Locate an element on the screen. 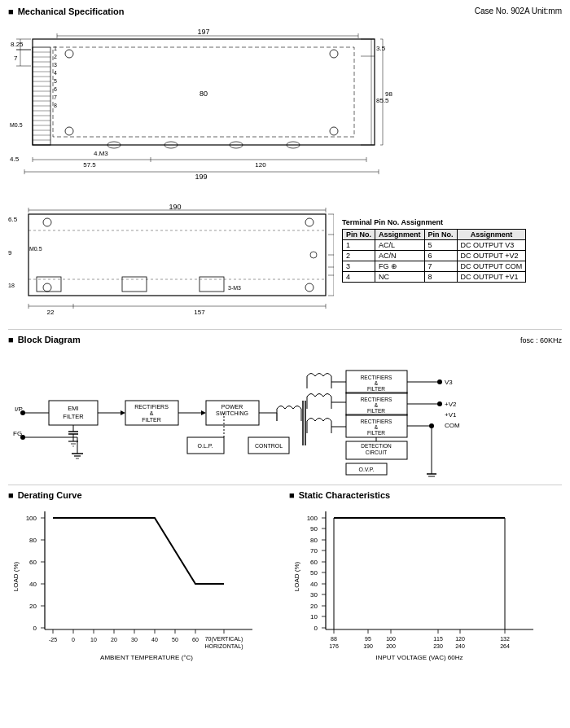 The width and height of the screenshot is (570, 728). svg-text: 18 is located at coordinates (11, 285).